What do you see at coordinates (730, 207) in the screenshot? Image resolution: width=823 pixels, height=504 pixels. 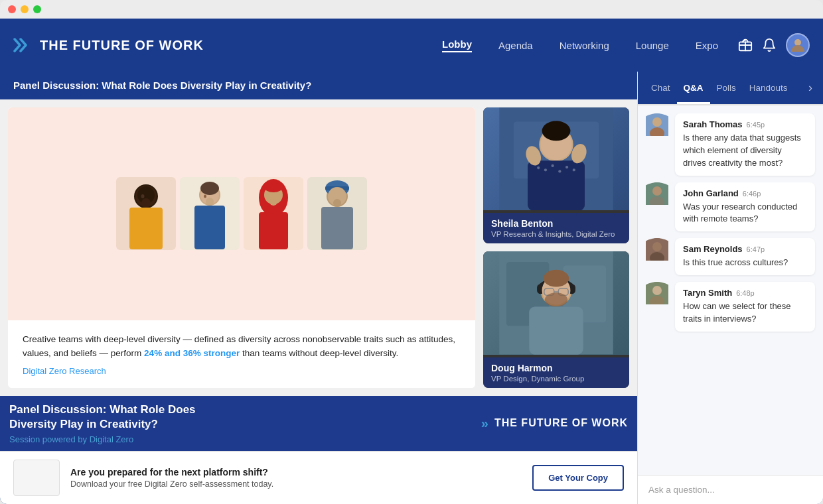 I see `chat-message-2: John Garland 6:46p Was your research con…` at bounding box center [730, 207].